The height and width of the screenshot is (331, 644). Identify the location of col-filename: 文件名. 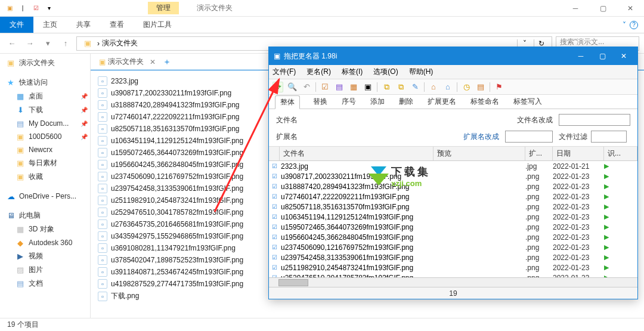
(357, 154).